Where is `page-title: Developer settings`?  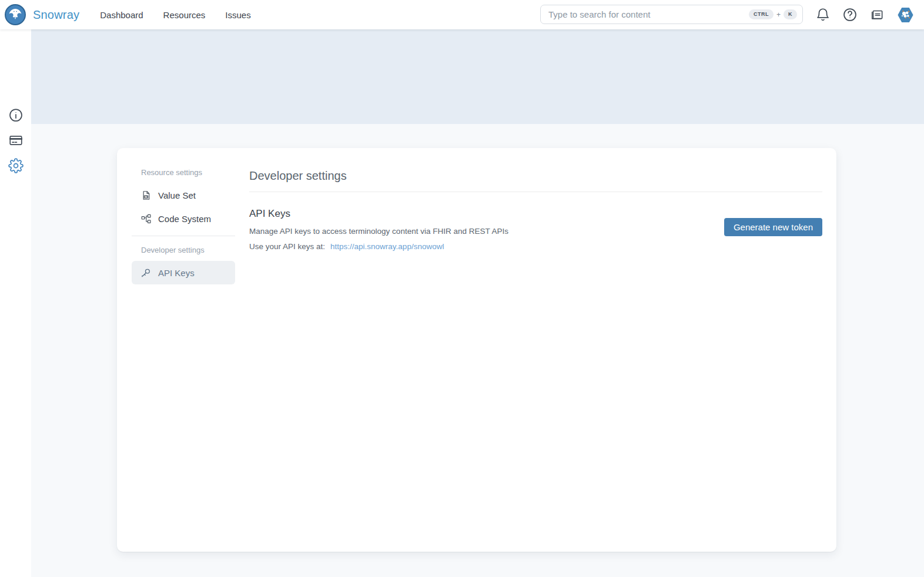 page-title: Developer settings is located at coordinates (536, 176).